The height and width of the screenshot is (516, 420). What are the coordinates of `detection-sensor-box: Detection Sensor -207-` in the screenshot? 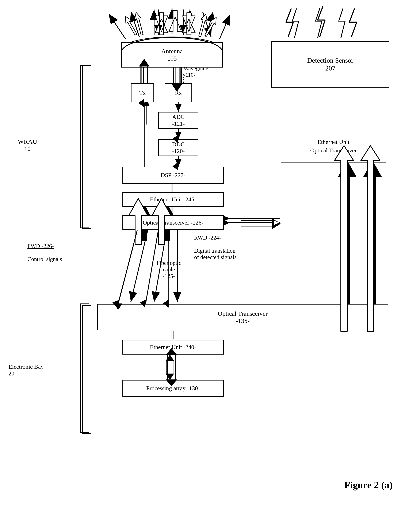 It's located at (330, 64).